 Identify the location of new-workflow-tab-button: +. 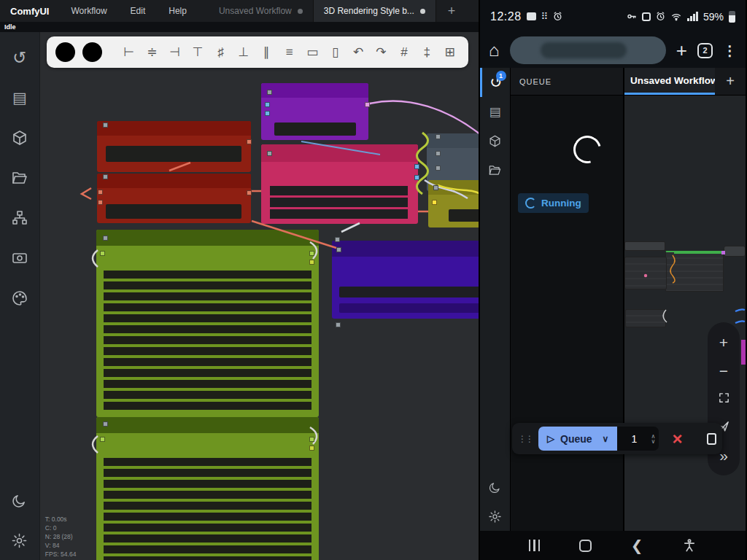
(452, 11).